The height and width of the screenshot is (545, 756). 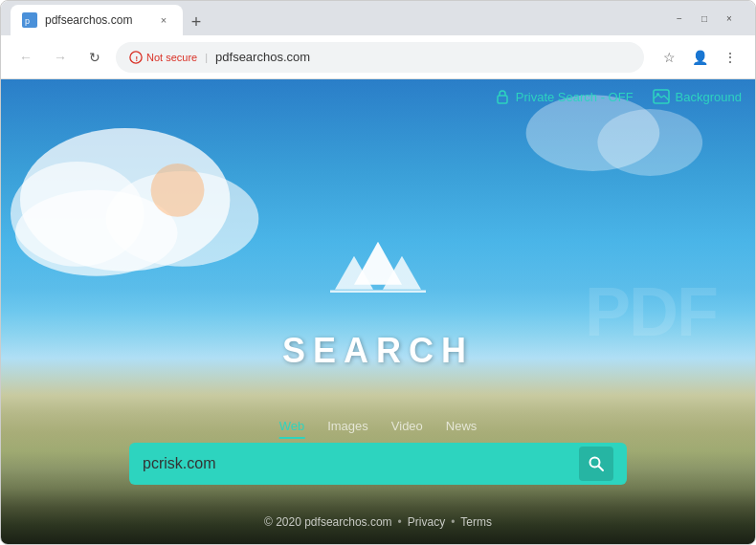 I want to click on tab-images: Images, so click(x=348, y=426).